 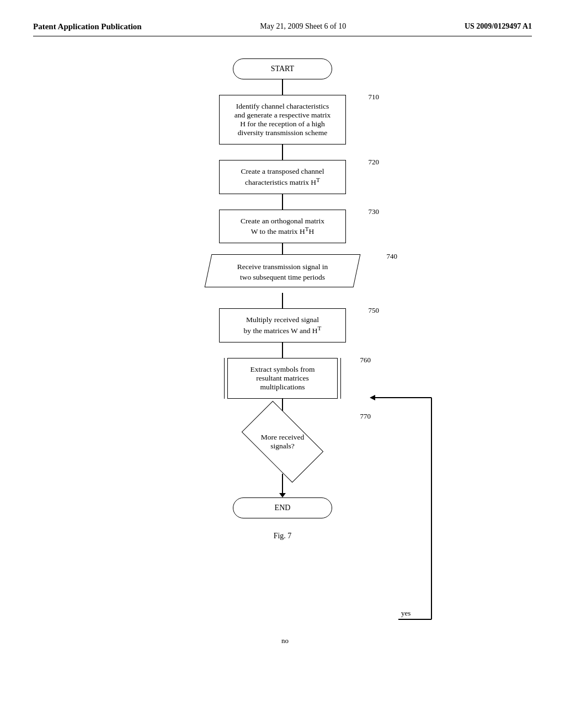 What do you see at coordinates (282, 442) in the screenshot?
I see `step-770: 770 More receivedsignals?` at bounding box center [282, 442].